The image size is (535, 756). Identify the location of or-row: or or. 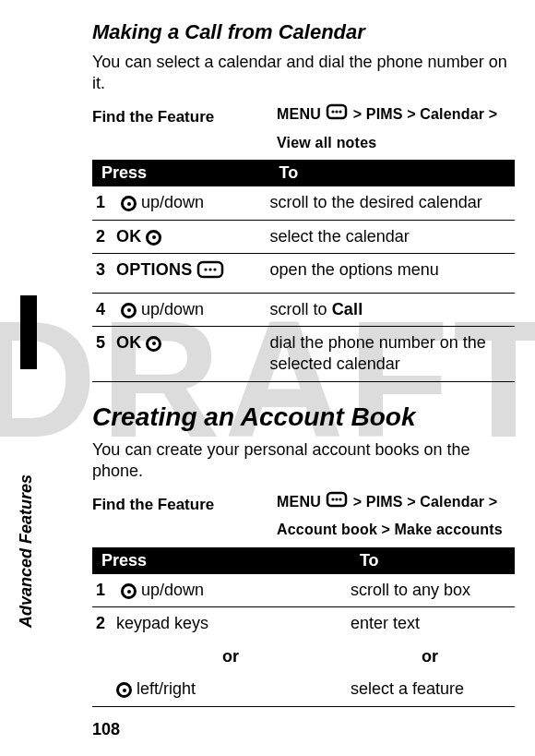
(303, 657).